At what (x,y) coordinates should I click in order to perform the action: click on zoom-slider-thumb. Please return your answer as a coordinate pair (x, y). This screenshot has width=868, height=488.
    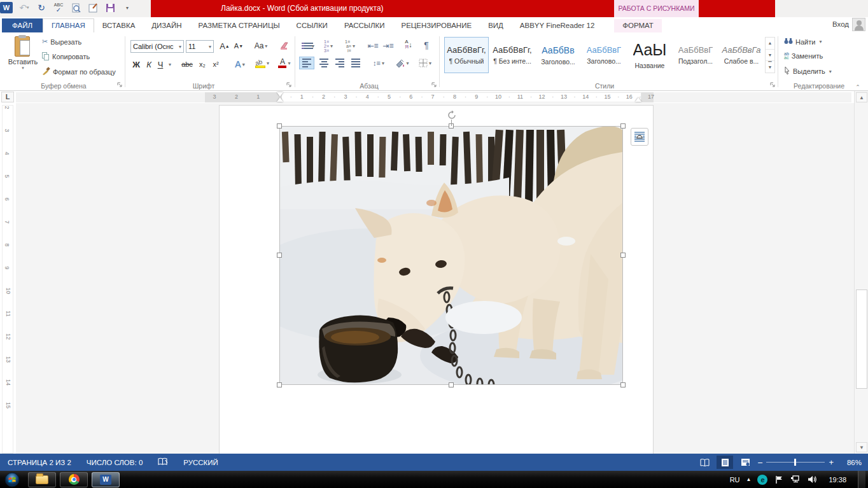
    Looking at the image, I should click on (795, 462).